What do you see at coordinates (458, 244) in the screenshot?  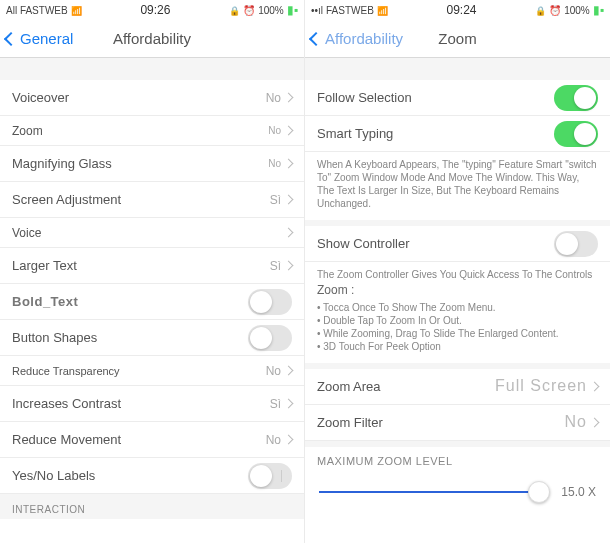 I see `row-show-controller: Show Controller` at bounding box center [458, 244].